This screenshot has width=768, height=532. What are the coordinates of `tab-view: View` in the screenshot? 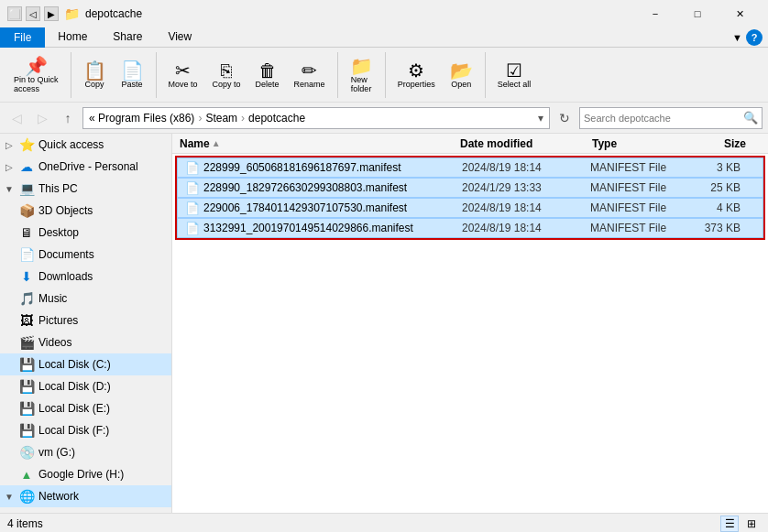 It's located at (180, 37).